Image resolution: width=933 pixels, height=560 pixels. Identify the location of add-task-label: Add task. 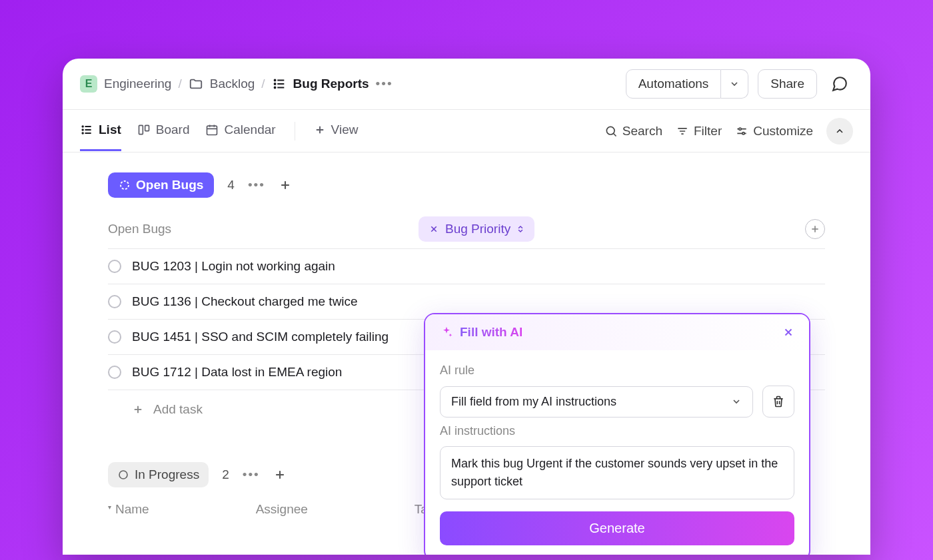
(178, 410).